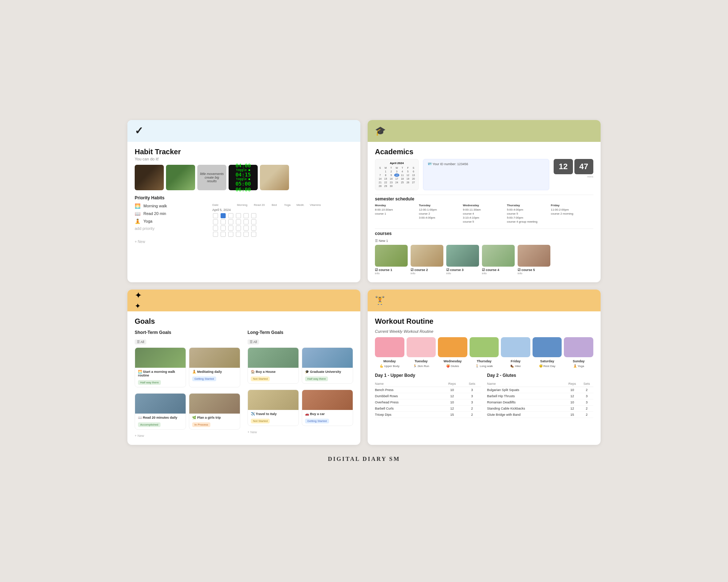 This screenshot has width=728, height=582. What do you see at coordinates (428, 415) in the screenshot?
I see `table-row: Tricep Dips152` at bounding box center [428, 415].